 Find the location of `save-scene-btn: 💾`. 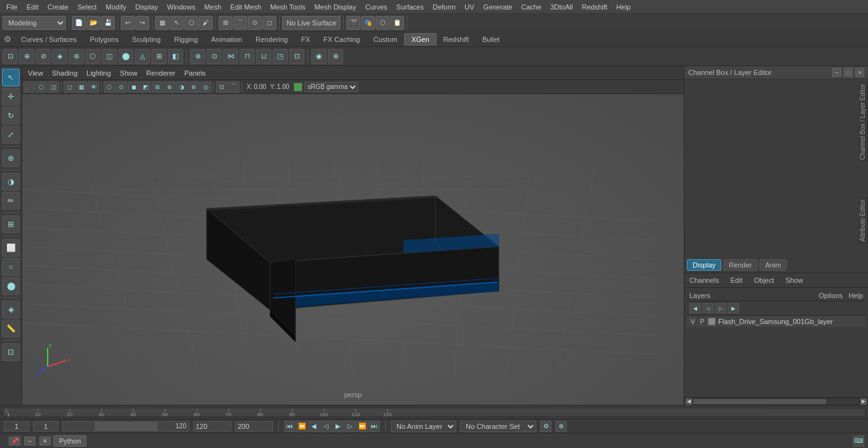

save-scene-btn: 💾 is located at coordinates (108, 23).